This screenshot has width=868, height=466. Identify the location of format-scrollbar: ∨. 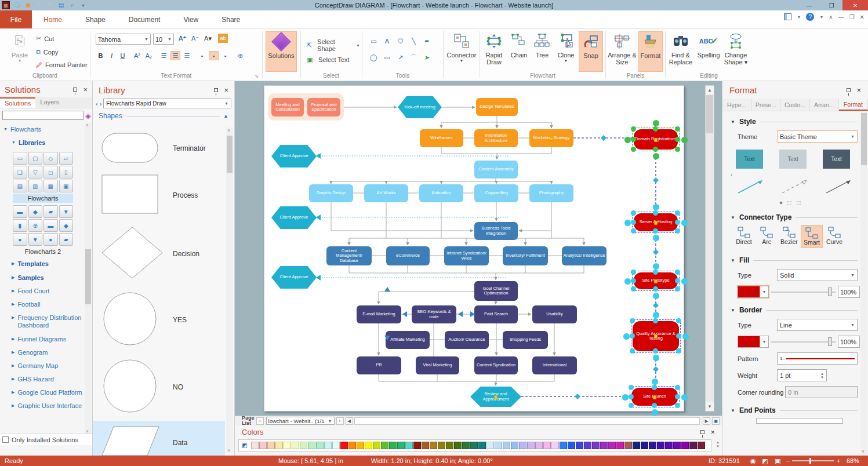
(864, 283).